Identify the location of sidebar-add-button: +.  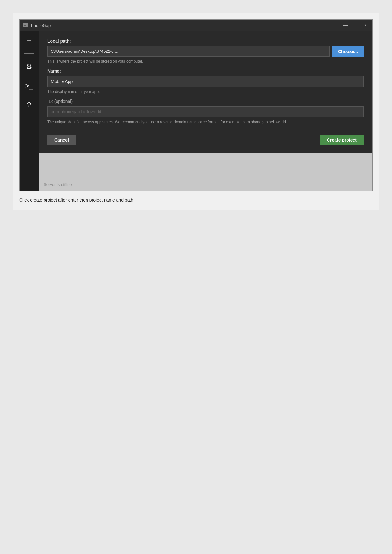
(29, 40).